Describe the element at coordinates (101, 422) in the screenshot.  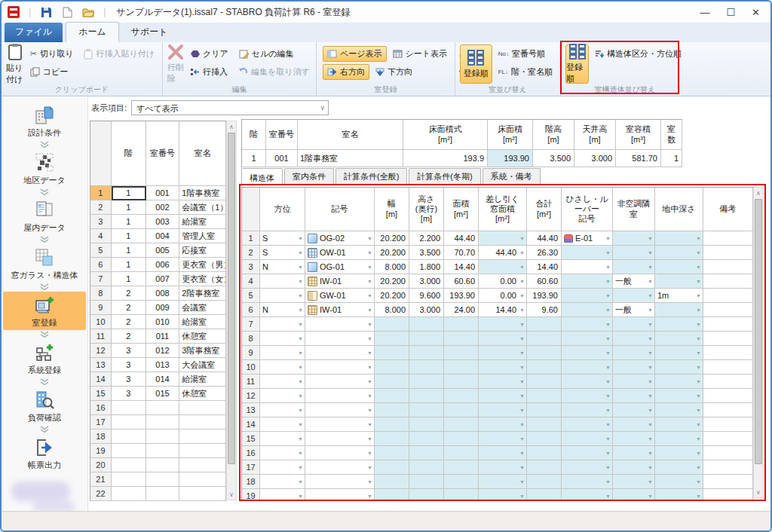
I see `row-number: 17` at that location.